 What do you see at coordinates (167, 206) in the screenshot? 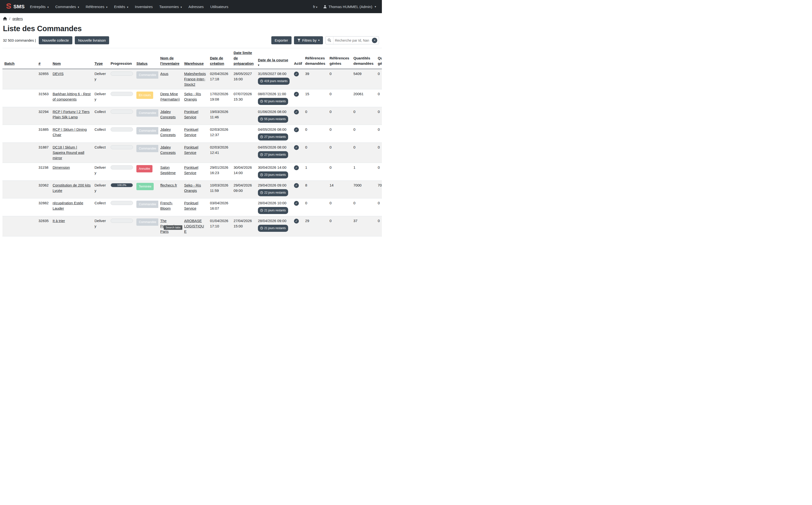
I see `inventory-link: French-Bloom` at bounding box center [167, 206].